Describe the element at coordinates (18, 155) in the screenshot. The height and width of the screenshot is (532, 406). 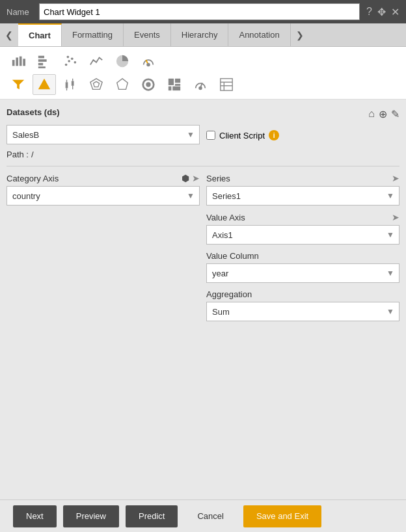
I see `path-label: Path :` at that location.